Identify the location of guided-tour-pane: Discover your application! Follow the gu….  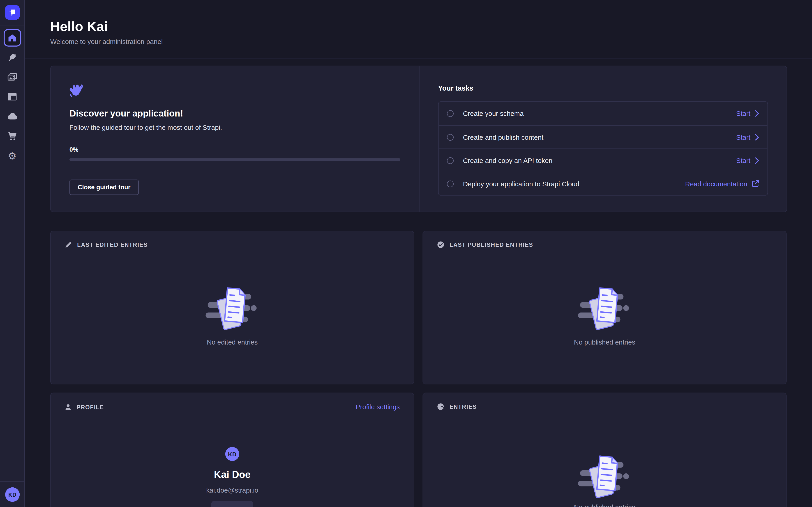
(235, 139).